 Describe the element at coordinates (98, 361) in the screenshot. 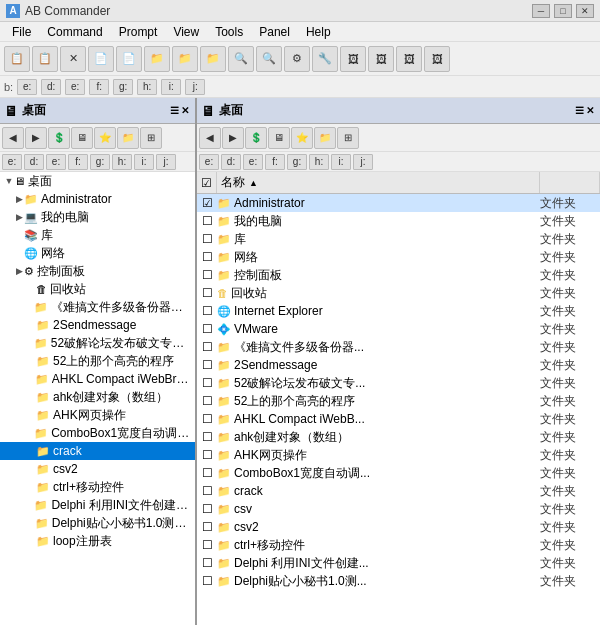

I see `tree-item: 📁52上的那个高亮的程序` at that location.